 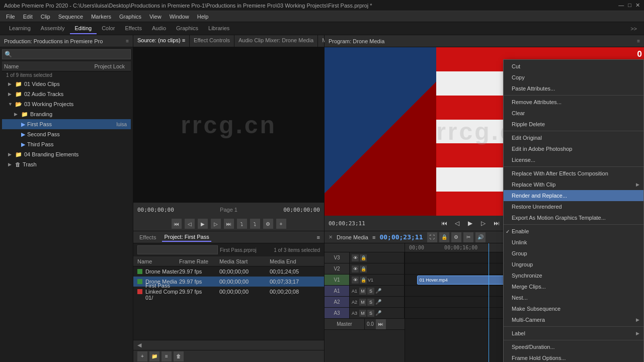 What do you see at coordinates (574, 253) in the screenshot?
I see `ctx-group: Group` at bounding box center [574, 253].